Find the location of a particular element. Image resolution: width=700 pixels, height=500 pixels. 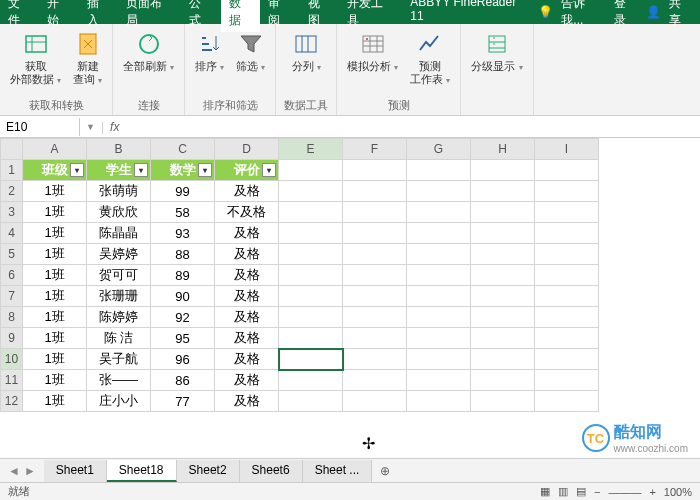

sheet-tab-Sheet18: Sheet18 is located at coordinates (142, 471).